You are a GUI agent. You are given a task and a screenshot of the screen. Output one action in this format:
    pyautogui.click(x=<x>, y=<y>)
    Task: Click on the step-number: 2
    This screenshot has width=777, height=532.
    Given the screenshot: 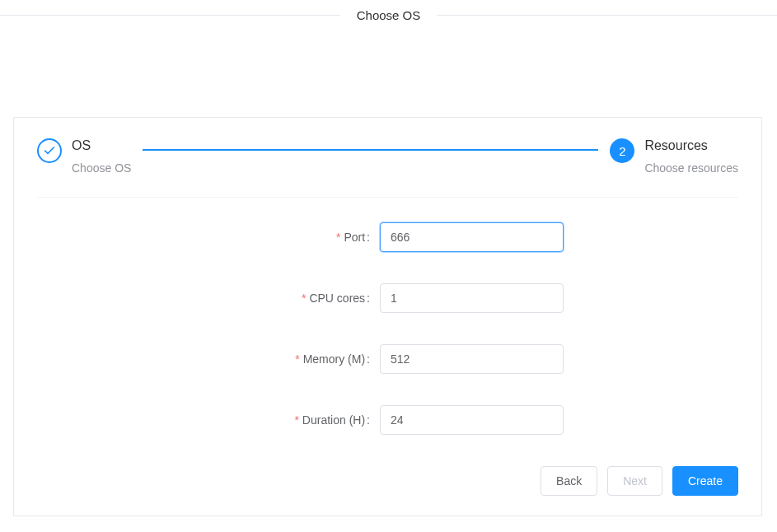 What is the action you would take?
    pyautogui.click(x=622, y=152)
    